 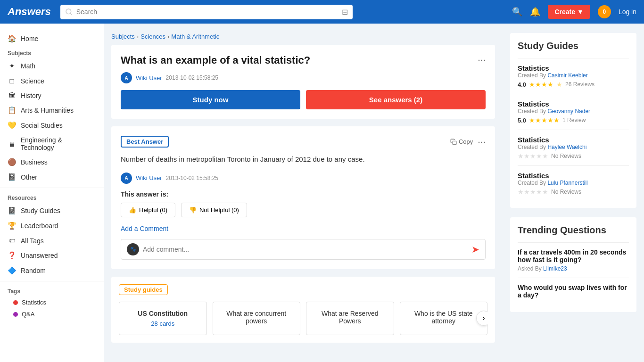 I want to click on other-icon: 📓, so click(x=12, y=177).